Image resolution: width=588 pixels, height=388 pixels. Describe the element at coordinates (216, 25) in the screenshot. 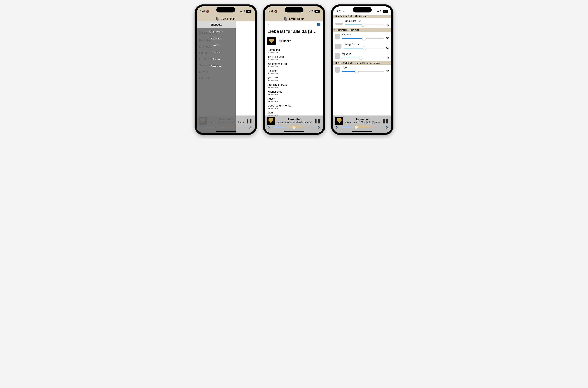

I see `drawer-title: Shortcuts` at that location.